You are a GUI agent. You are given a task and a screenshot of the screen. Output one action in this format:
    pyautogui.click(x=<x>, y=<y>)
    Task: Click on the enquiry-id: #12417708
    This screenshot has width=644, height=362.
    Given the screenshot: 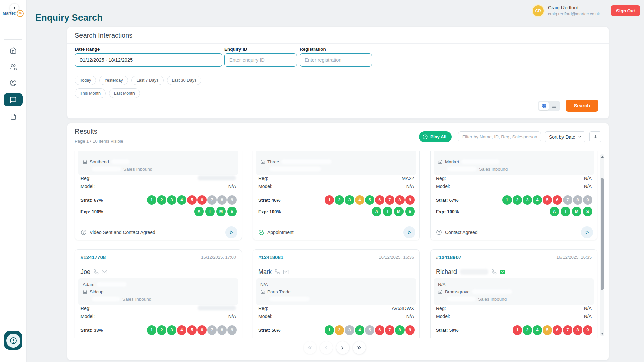 What is the action you would take?
    pyautogui.click(x=93, y=257)
    